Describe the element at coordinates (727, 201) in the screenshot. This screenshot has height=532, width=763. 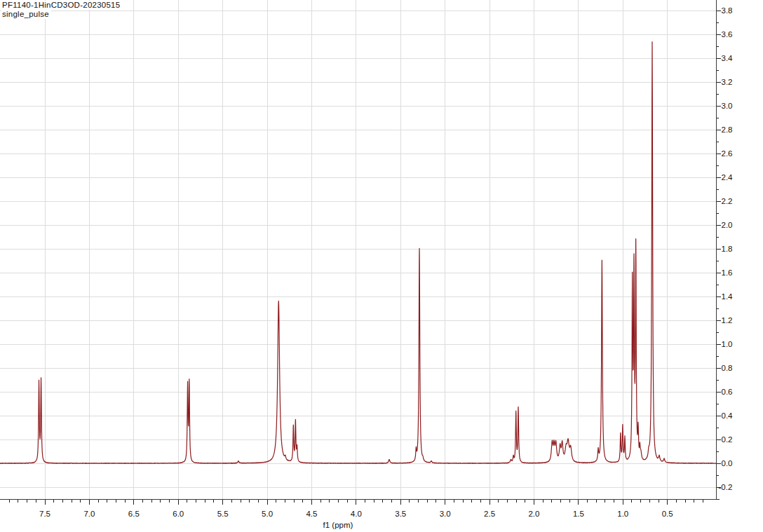
I see `y-tick-label: 2.2` at that location.